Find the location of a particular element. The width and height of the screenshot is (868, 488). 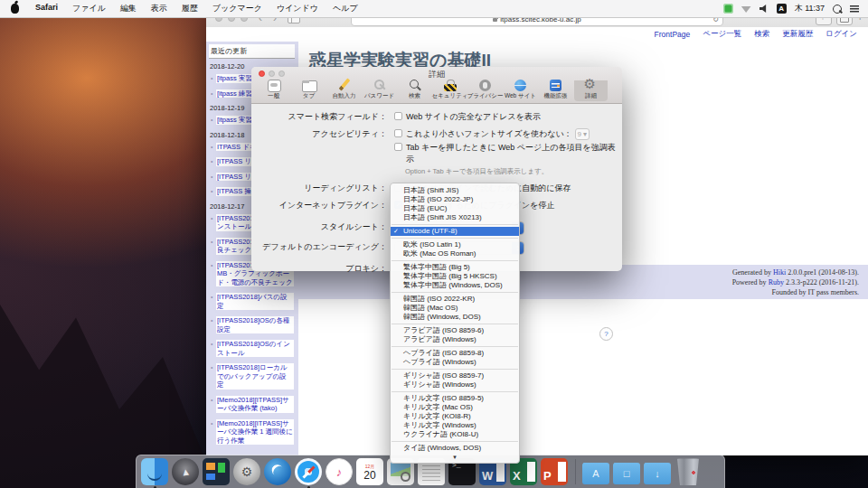

smart-search-checkbox is located at coordinates (398, 116).